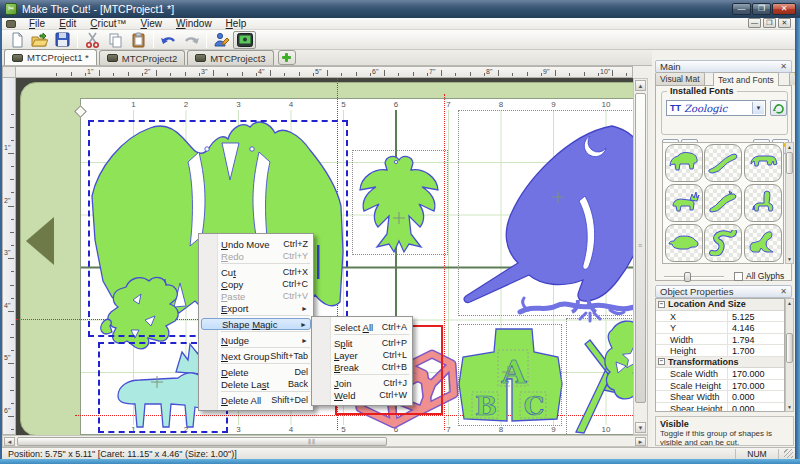 This screenshot has height=464, width=800. What do you see at coordinates (108, 24) in the screenshot?
I see `menu-cricut: Cricut™` at bounding box center [108, 24].